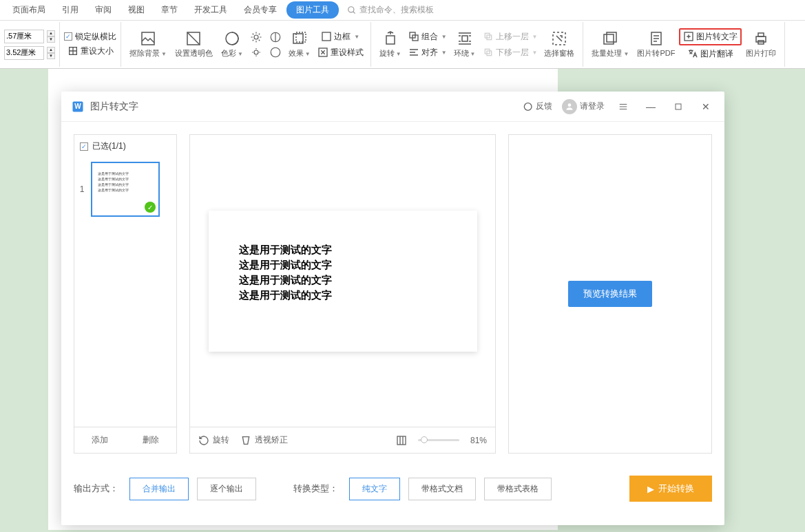  Describe the element at coordinates (651, 489) in the screenshot. I see `play-icon: ▶` at that location.